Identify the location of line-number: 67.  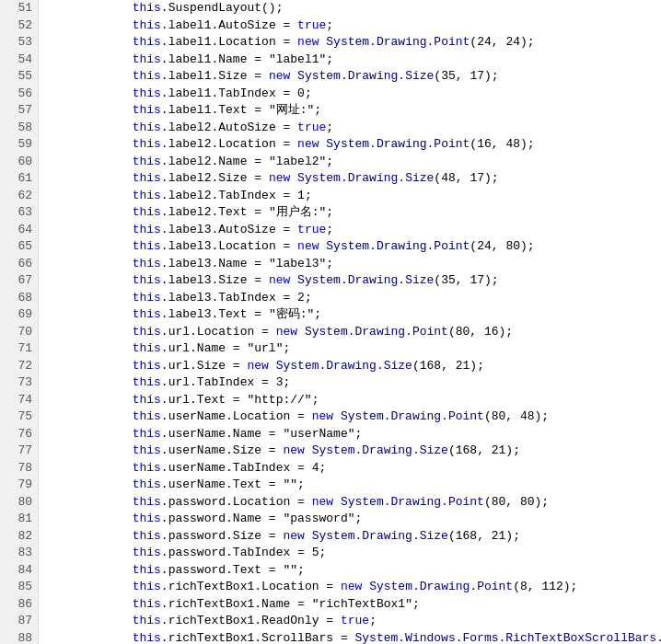
(18, 282).